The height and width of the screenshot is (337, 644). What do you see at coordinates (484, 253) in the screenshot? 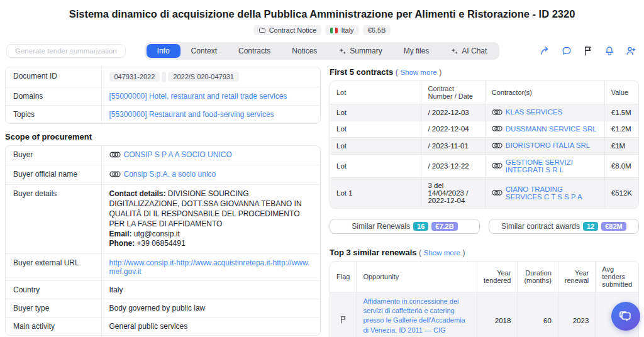
I see `renewals-heading: Top 3 similar renewals ( Show more )` at bounding box center [484, 253].